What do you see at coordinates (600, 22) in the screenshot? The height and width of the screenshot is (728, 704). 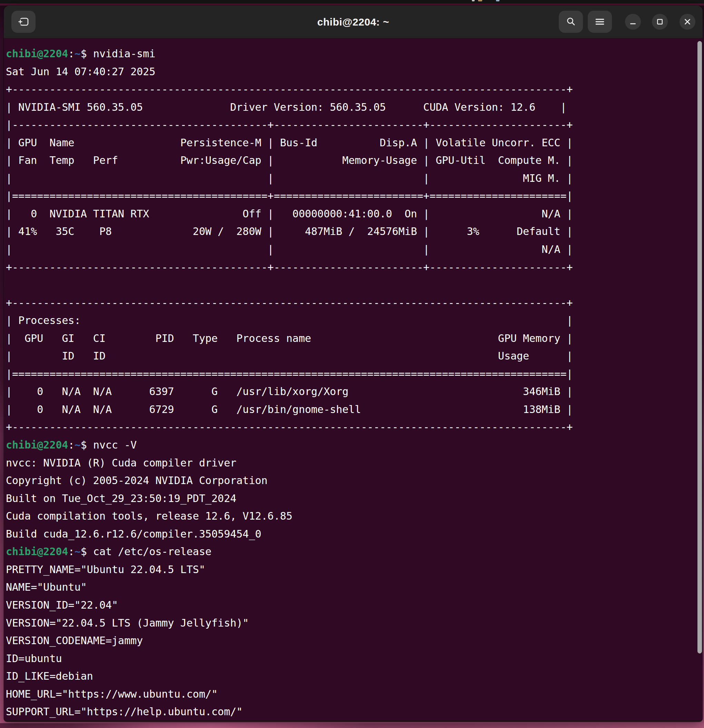 I see `menu-icon` at bounding box center [600, 22].